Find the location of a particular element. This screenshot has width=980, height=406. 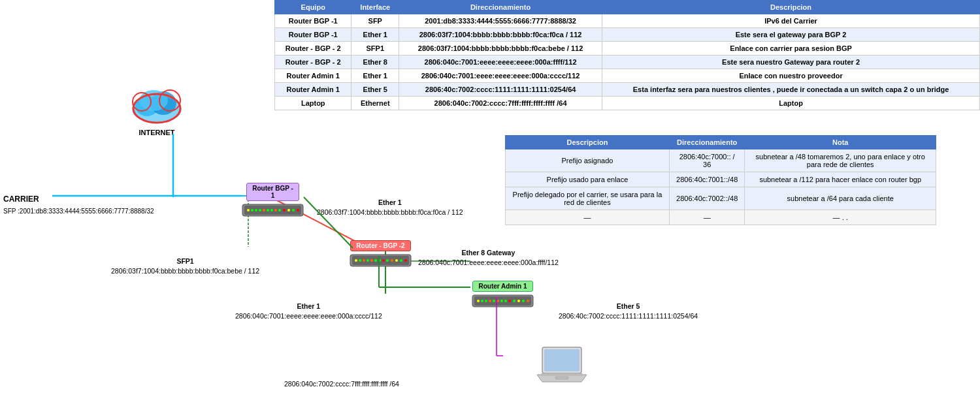

table-cell: Enlace con nuestro proveedor is located at coordinates (791, 76).